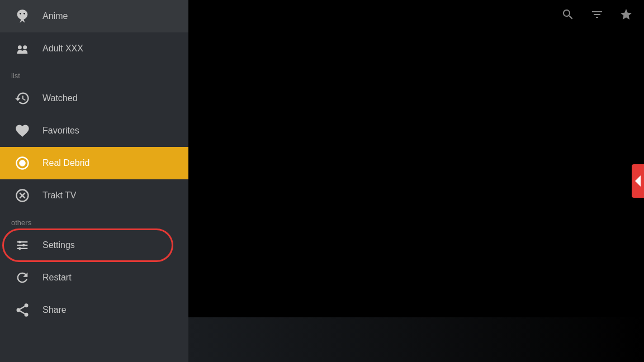  Describe the element at coordinates (59, 245) in the screenshot. I see `sidebar-item-settings-label: Settings` at that location.